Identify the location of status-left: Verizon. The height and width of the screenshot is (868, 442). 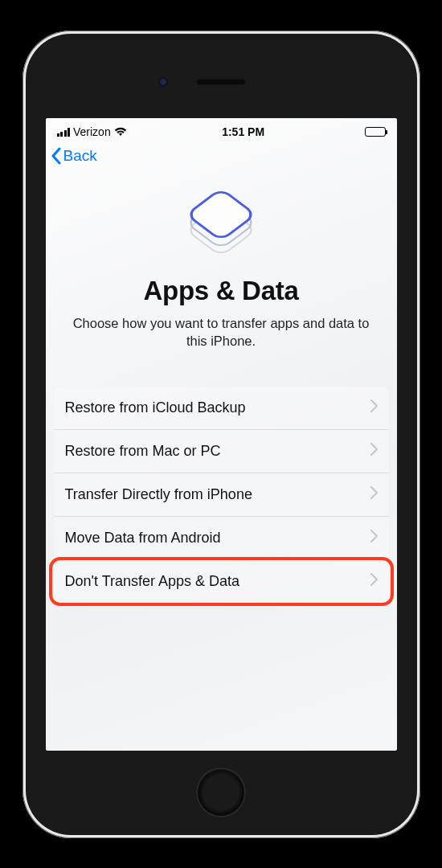
(92, 132).